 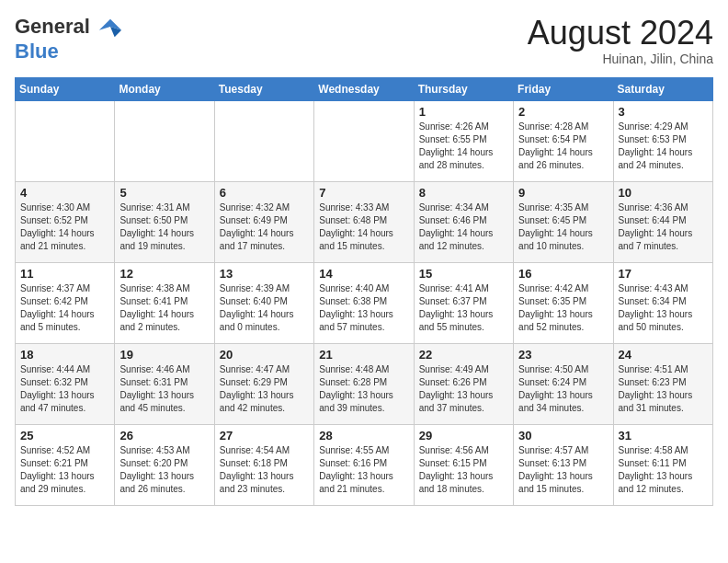 What do you see at coordinates (663, 465) in the screenshot?
I see `calendar-cell: 31Sunrise: 4:58 AM Sunset: 6:11 PM Dayli…` at bounding box center [663, 465].